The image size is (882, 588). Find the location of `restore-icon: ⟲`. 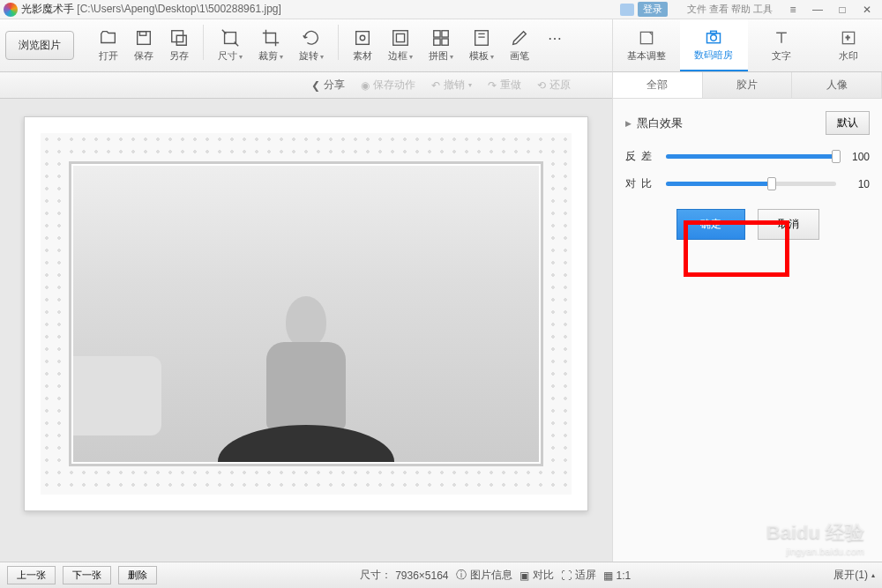

restore-icon: ⟲ is located at coordinates (542, 86).